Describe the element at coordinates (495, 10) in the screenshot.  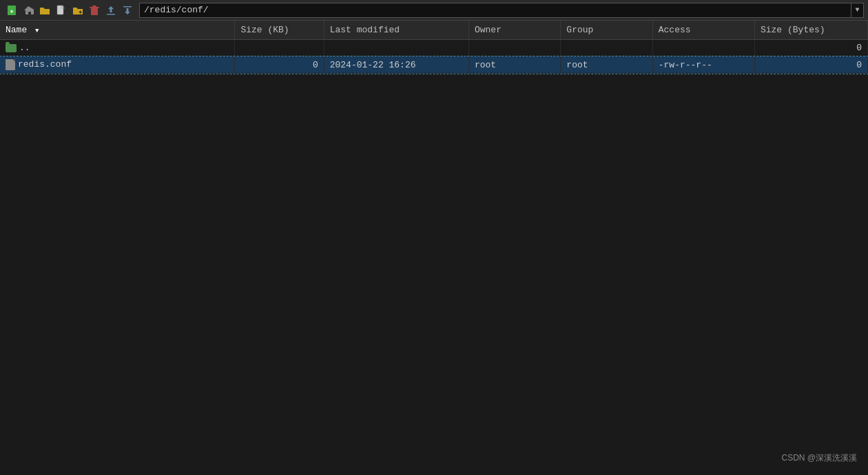
I see `address-bar` at that location.